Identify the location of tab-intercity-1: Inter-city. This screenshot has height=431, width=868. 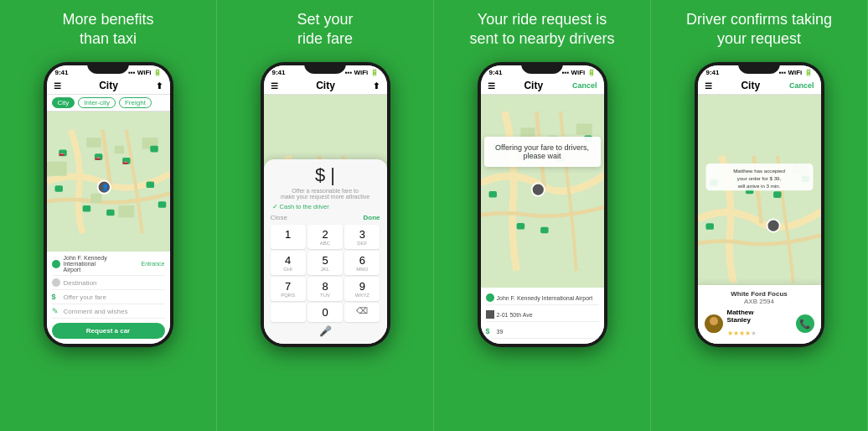
(97, 102).